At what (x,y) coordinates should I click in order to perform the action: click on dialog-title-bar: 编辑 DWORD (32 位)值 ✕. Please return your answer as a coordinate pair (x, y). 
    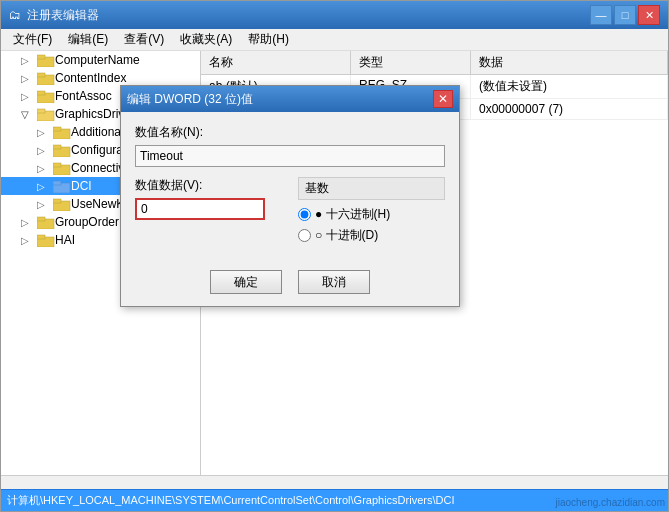
    Looking at the image, I should click on (290, 99).